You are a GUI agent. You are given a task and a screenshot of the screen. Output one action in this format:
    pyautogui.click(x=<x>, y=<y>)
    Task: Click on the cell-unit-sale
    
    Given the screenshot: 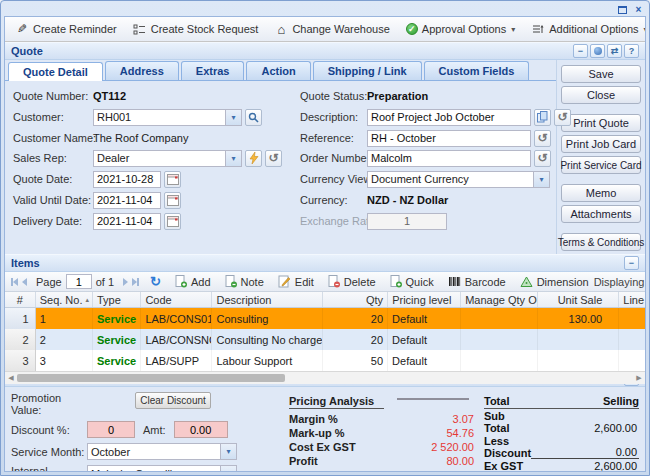 What is the action you would take?
    pyautogui.click(x=578, y=360)
    